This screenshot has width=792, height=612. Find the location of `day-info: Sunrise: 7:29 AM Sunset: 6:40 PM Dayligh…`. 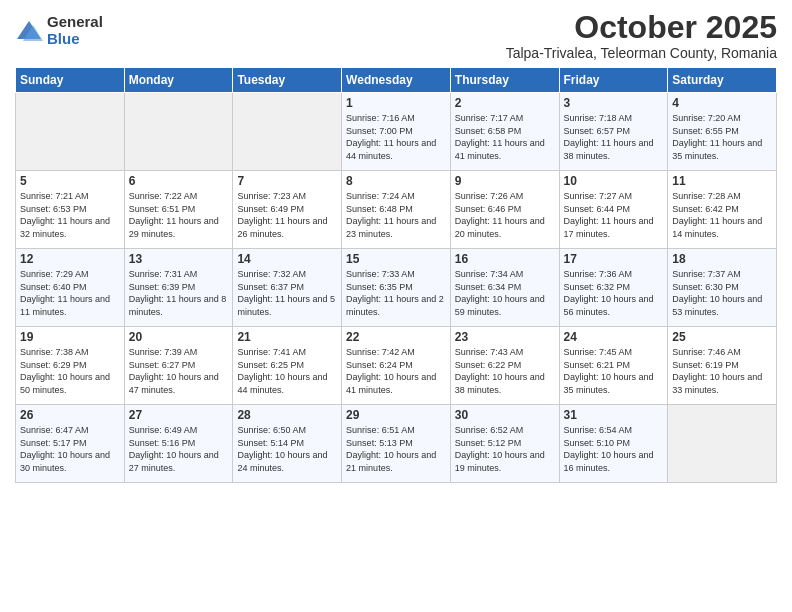

day-info: Sunrise: 7:29 AM Sunset: 6:40 PM Dayligh… is located at coordinates (70, 293).